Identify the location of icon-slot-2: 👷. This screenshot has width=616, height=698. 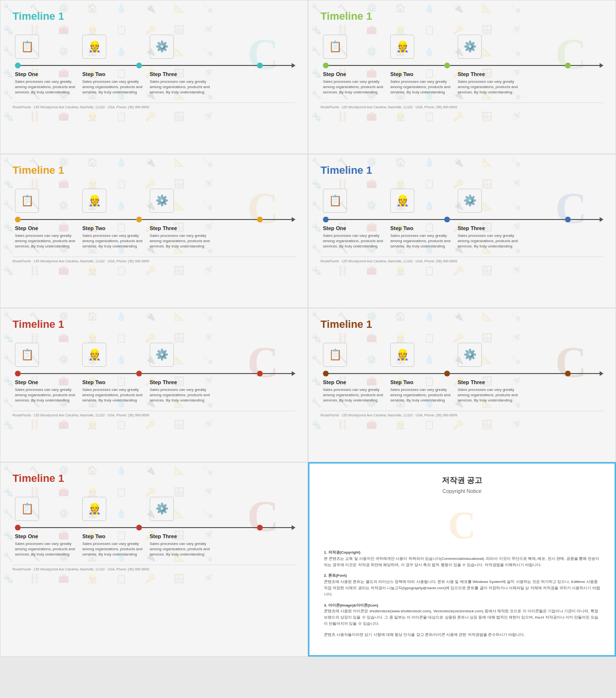
(424, 201).